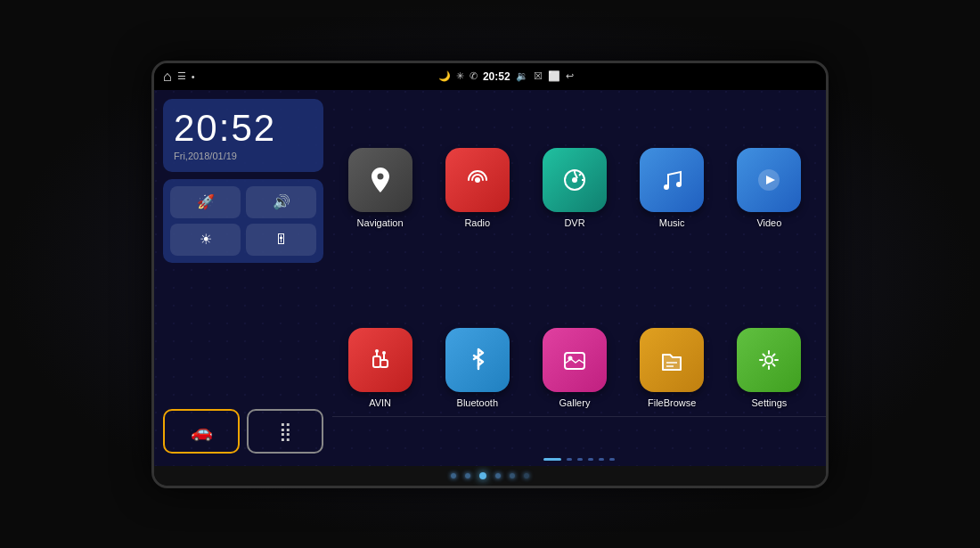 The width and height of the screenshot is (980, 548). I want to click on status-bar: ⌂ ☰ • 🌙 ✳ ✆ 20:52 🔉 ☒ ⬜ ↩, so click(490, 77).